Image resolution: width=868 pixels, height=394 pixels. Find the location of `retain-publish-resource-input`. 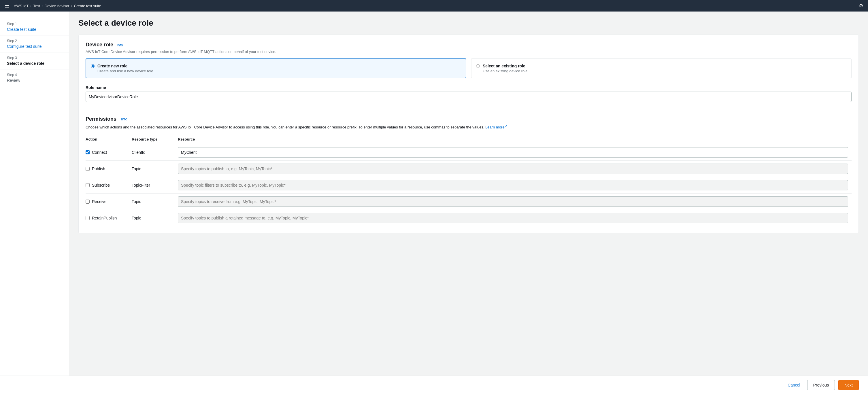

retain-publish-resource-input is located at coordinates (513, 218).